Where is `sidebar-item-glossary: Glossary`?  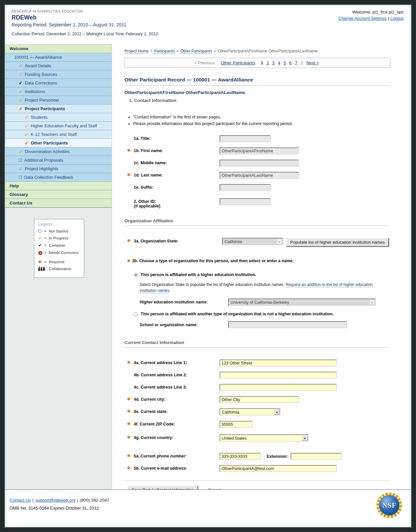 sidebar-item-glossary: Glossary is located at coordinates (58, 195).